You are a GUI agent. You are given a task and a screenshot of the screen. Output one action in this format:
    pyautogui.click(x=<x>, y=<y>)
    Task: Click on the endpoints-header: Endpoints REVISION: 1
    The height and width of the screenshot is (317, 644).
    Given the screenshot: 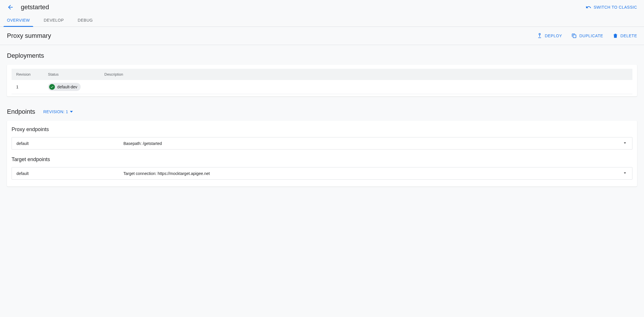 What is the action you would take?
    pyautogui.click(x=322, y=112)
    